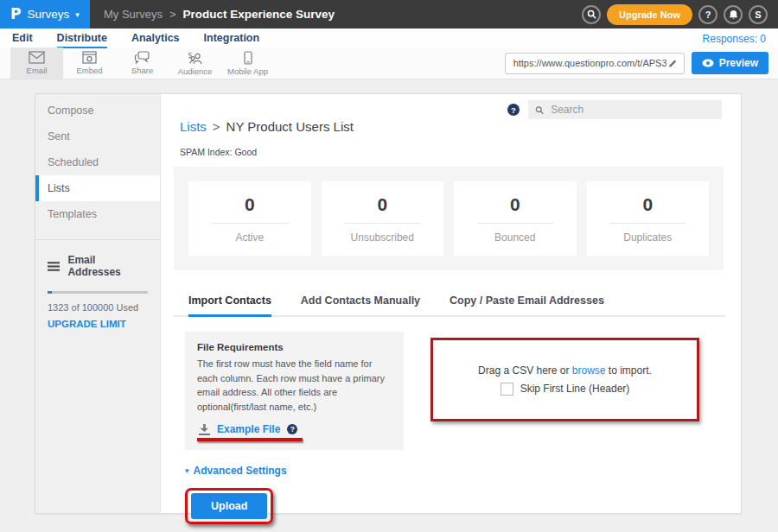 The image size is (778, 532). What do you see at coordinates (229, 506) in the screenshot?
I see `upload-button: Upload` at bounding box center [229, 506].